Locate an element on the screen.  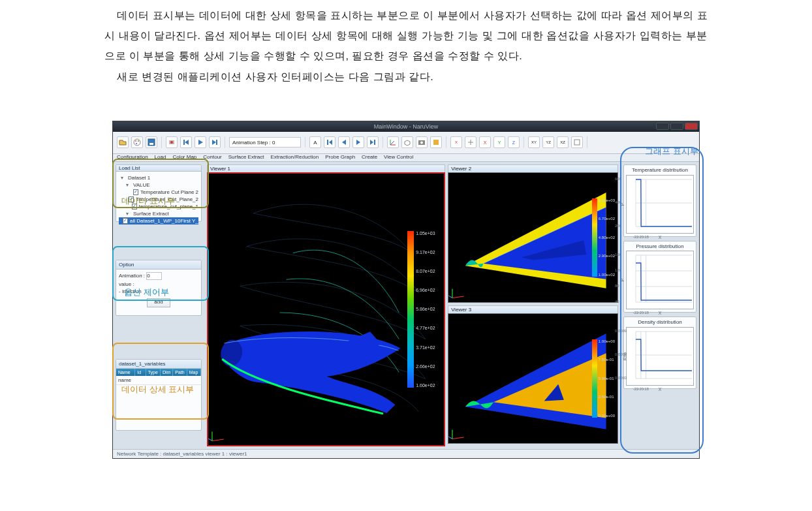
xy-view-icon: XY is located at coordinates (534, 142).